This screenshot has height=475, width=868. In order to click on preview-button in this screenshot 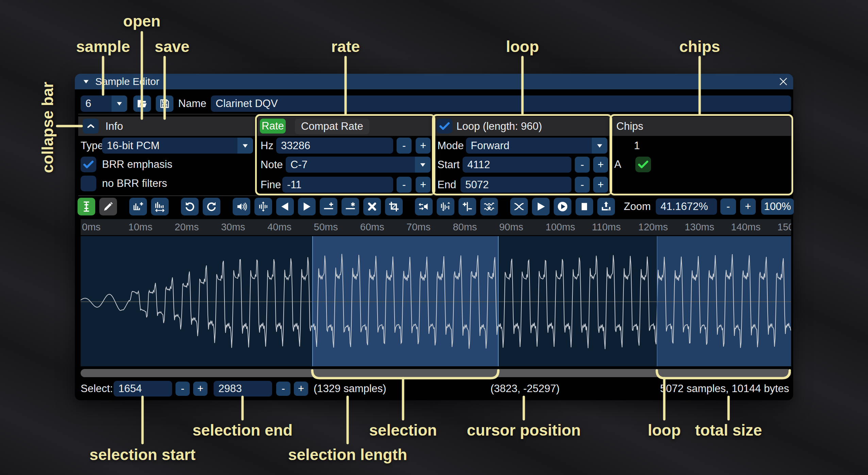, I will do `click(541, 207)`.